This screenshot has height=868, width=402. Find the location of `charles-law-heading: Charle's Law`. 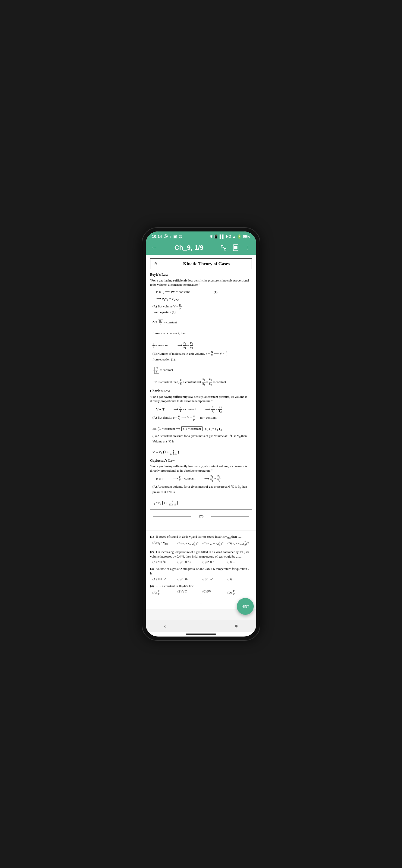

charles-law-heading: Charle's Law is located at coordinates (201, 391).